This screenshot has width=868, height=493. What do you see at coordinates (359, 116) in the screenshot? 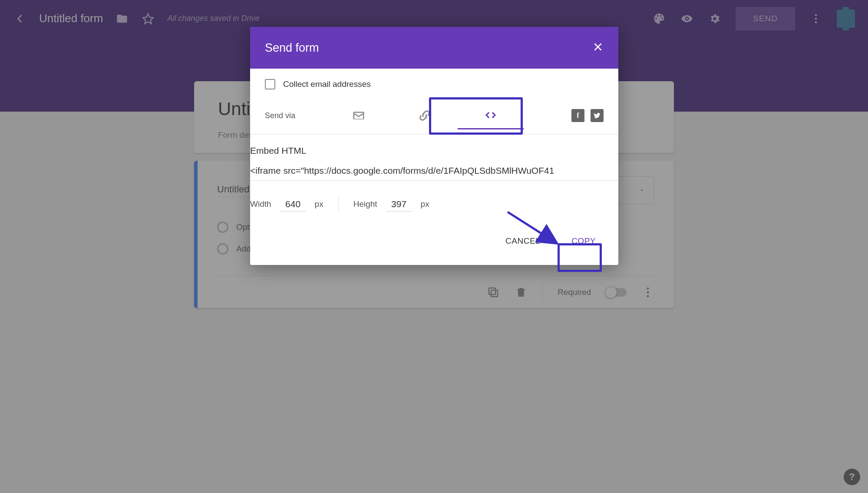
I see `send-via-email-tab` at bounding box center [359, 116].